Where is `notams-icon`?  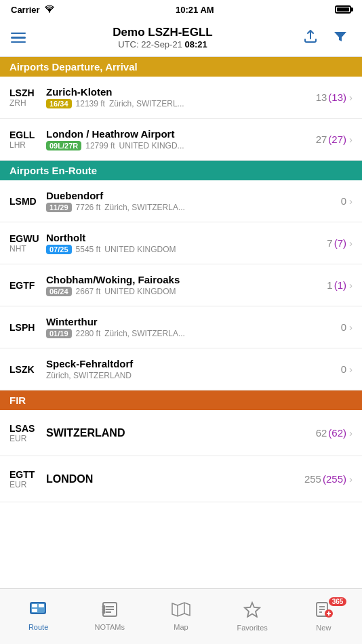
notams-icon is located at coordinates (110, 611).